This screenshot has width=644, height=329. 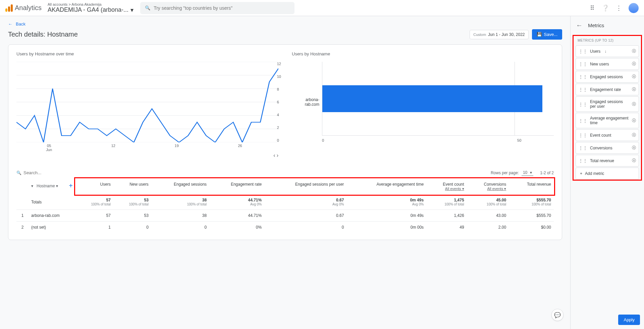 What do you see at coordinates (217, 8) in the screenshot?
I see `search-box: 🔍` at bounding box center [217, 8].